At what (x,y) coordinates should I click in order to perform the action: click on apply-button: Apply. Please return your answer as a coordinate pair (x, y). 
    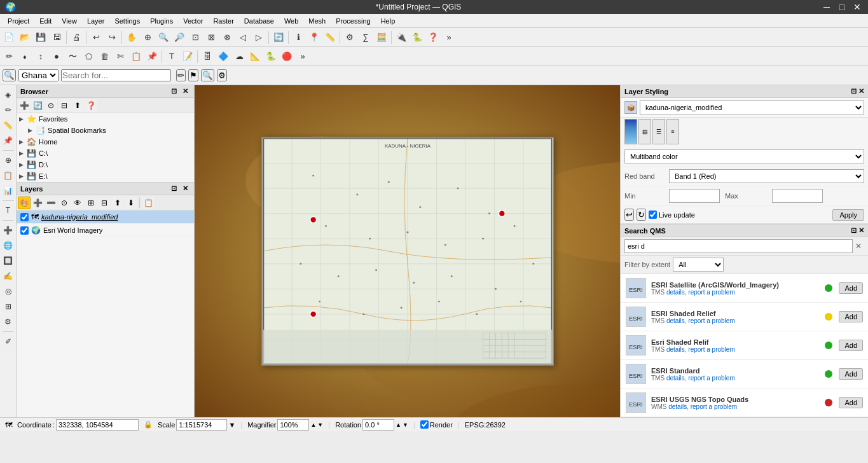
    Looking at the image, I should click on (848, 215).